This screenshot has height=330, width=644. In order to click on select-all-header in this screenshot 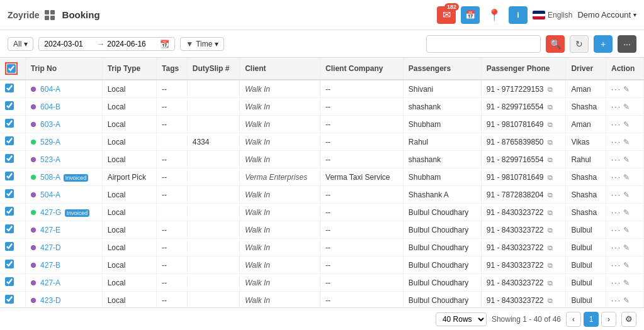, I will do `click(13, 69)`.